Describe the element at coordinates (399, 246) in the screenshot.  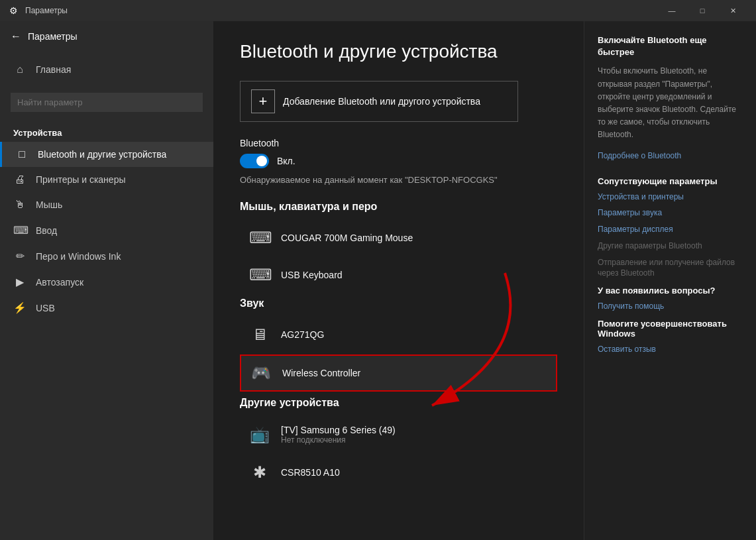
I see `mouse-keyboard-section: Мышь, клавиатура и перо ⌨ COUGAR 700M Ga…` at that location.